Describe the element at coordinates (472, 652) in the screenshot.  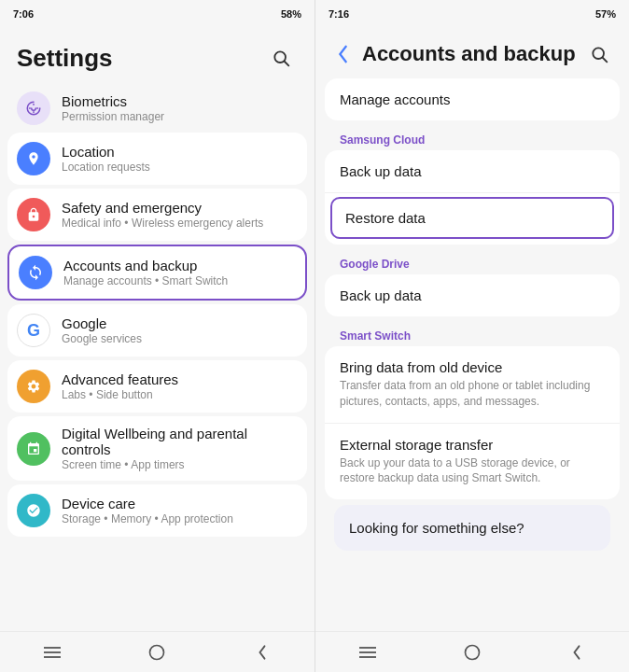
I see `nav-home-right` at that location.